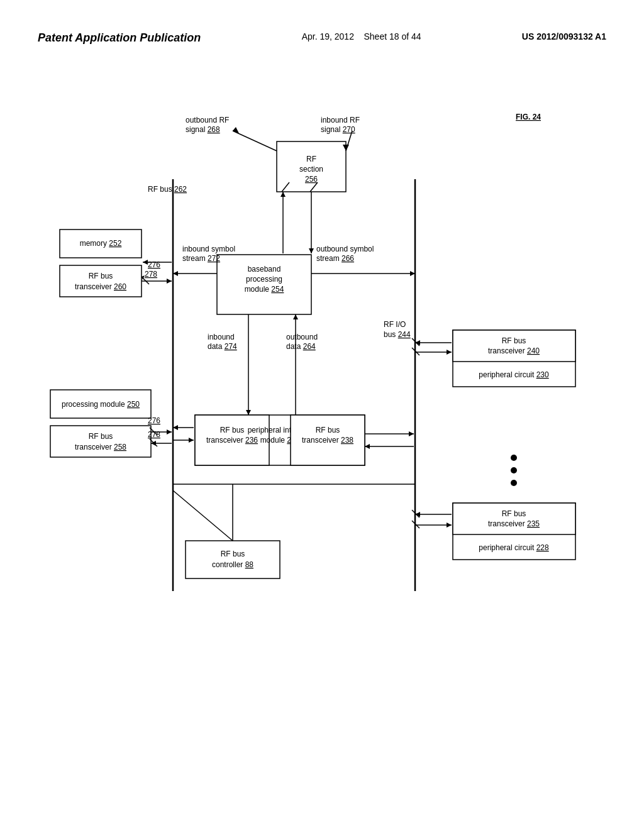 The height and width of the screenshot is (830, 644). What do you see at coordinates (255, 141) in the screenshot?
I see `outbound-rf-arrow-line` at bounding box center [255, 141].